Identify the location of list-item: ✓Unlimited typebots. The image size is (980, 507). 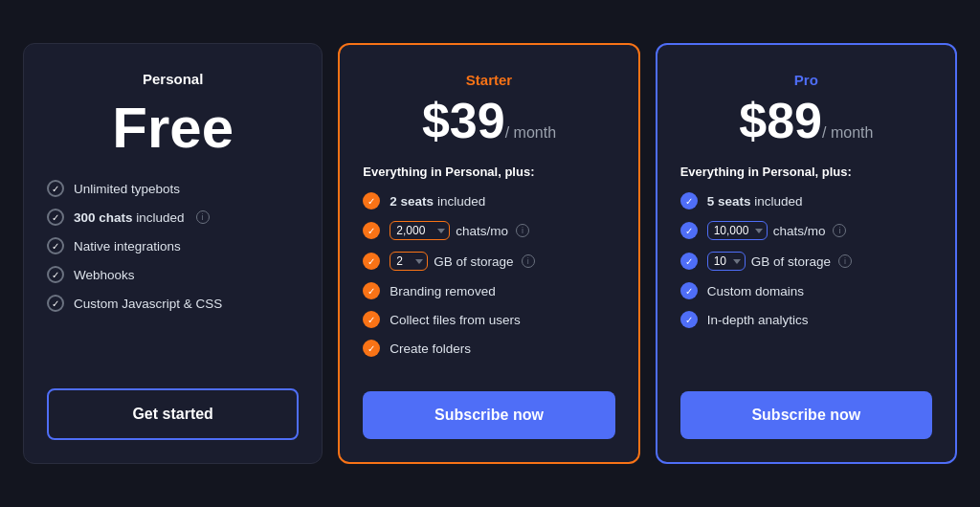
(172, 188).